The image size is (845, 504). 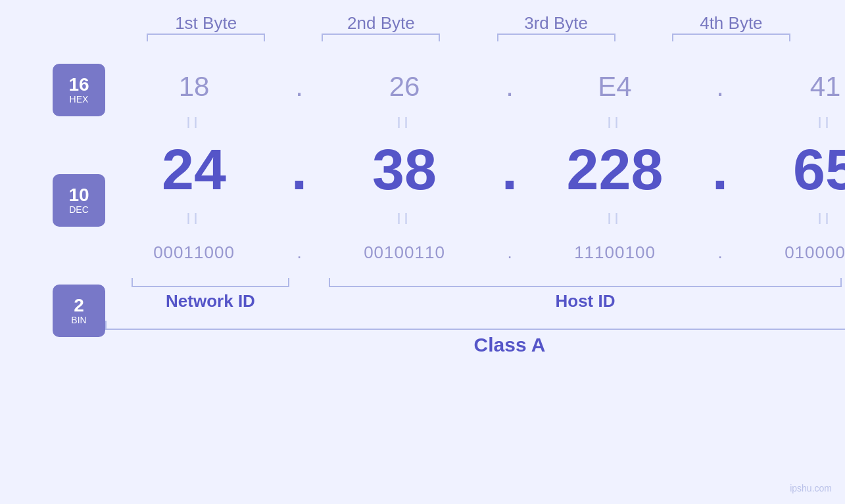 I want to click on hex-val-3: E4, so click(x=615, y=87).